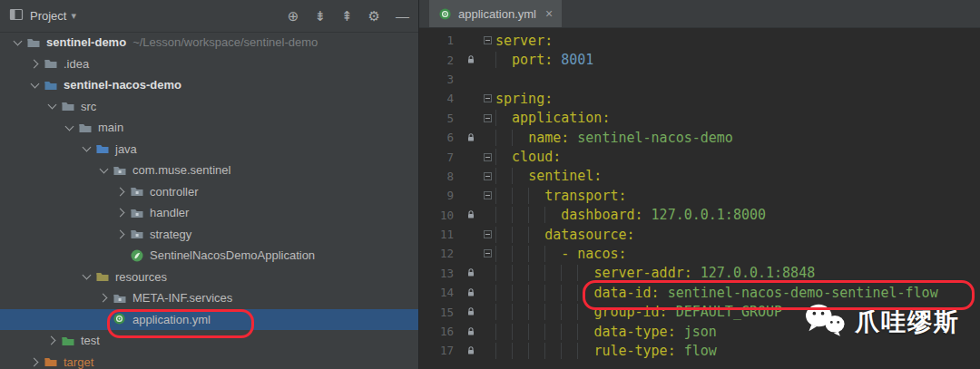 The image size is (980, 369). I want to click on code-text: server-addr: 127.0.0.1:8848, so click(655, 273).